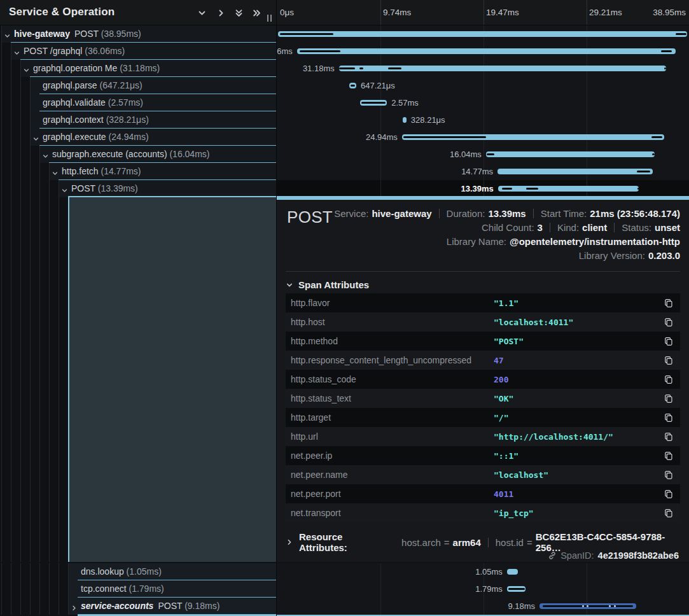 This screenshot has width=689, height=616. What do you see at coordinates (392, 475) in the screenshot?
I see `attribute-key: net.peer.name` at bounding box center [392, 475].